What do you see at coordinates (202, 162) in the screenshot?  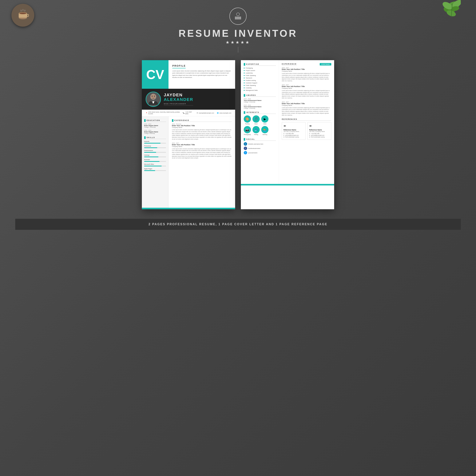 I see `main-content-area: EXPERIENCE 2014 - Presents Enter Your Jo…` at bounding box center [202, 162].